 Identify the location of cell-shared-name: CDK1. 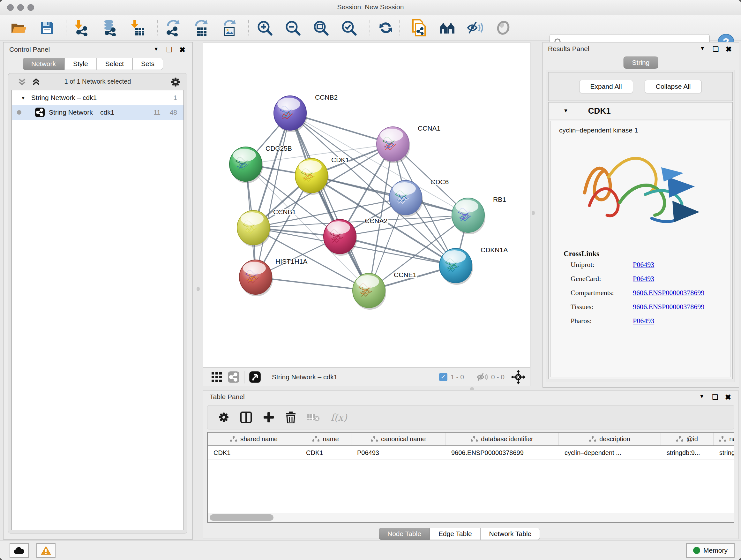
(254, 453).